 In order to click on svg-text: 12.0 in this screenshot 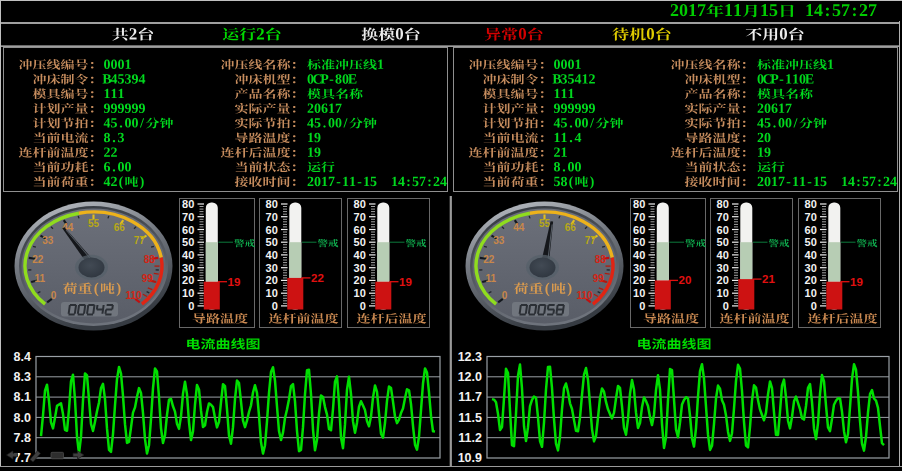, I will do `click(470, 377)`.